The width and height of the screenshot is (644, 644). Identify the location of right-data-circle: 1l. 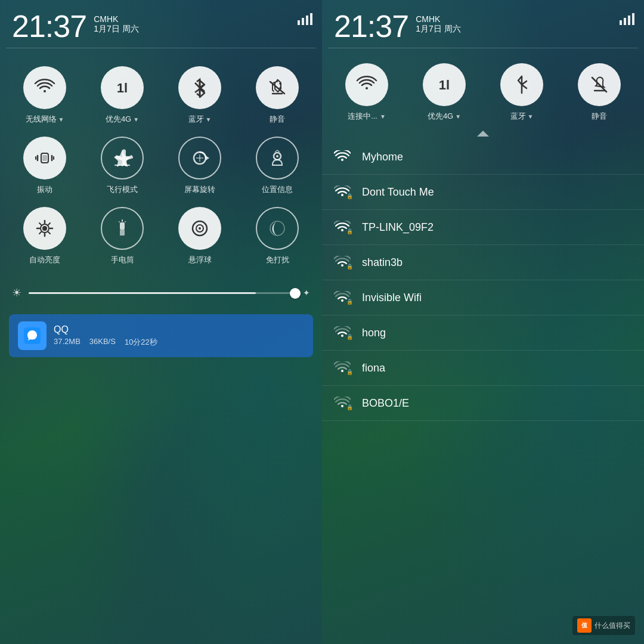
(444, 85).